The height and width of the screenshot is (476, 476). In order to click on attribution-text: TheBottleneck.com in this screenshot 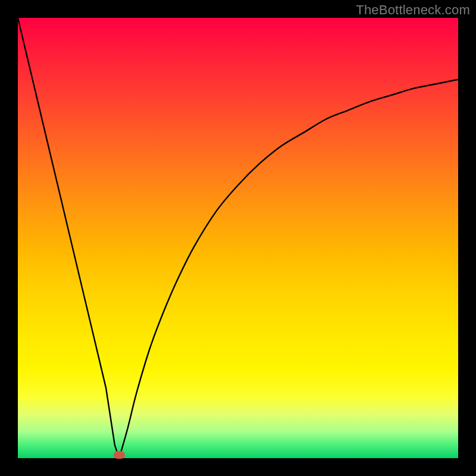, I will do `click(413, 10)`.